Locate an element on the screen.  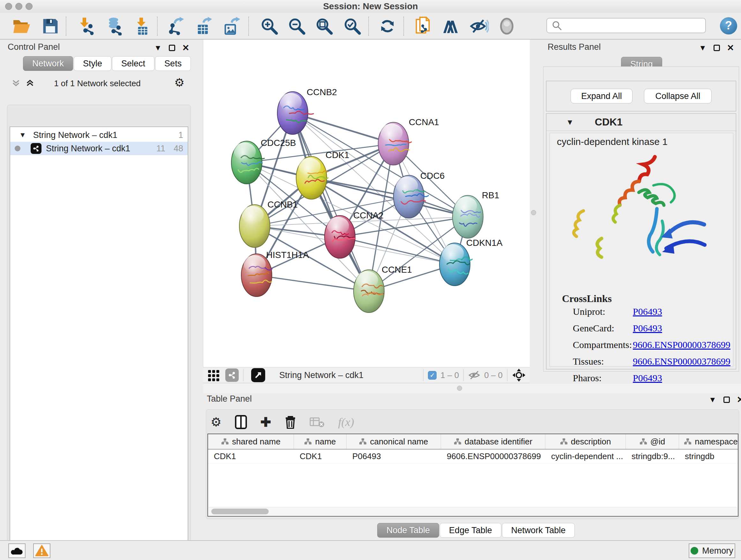
zoom-out-icon is located at coordinates (297, 26).